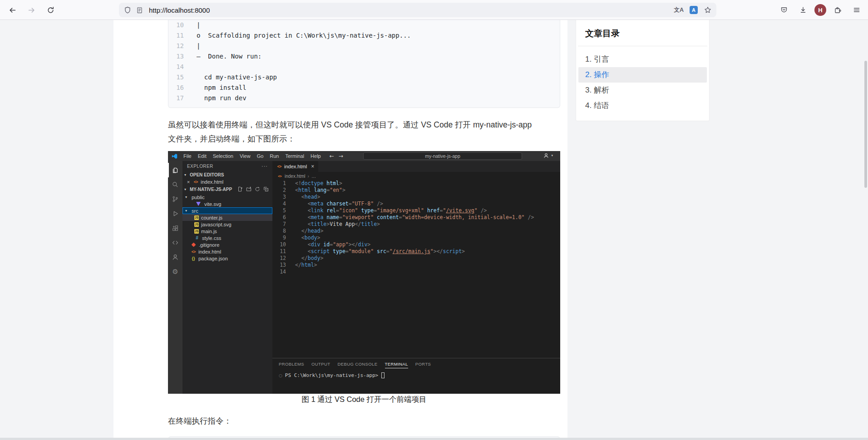 The height and width of the screenshot is (440, 868). What do you see at coordinates (227, 259) in the screenshot?
I see `file-package.json: {}package.json` at bounding box center [227, 259].